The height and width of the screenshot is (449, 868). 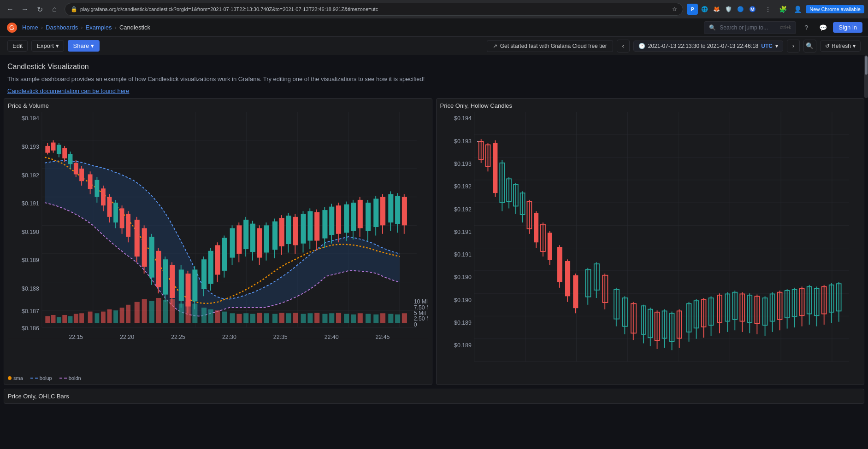 I want to click on scroll-indicator, so click(x=866, y=76).